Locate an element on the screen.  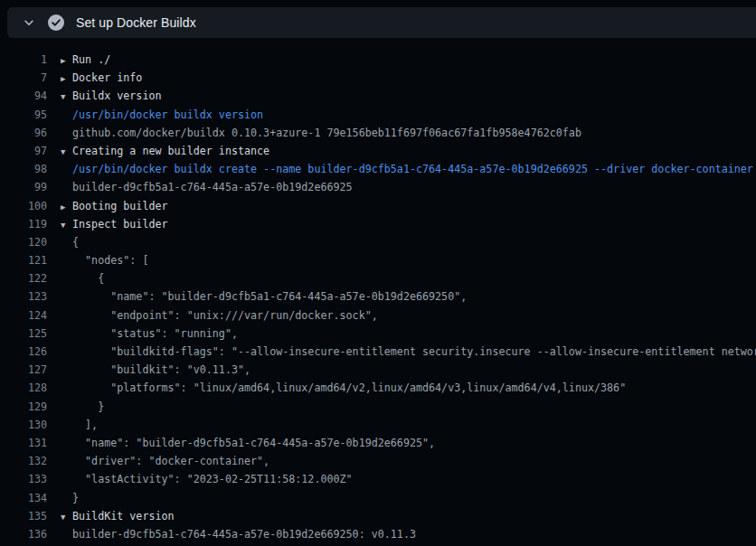
log-line: 97▼Creating a new builder instance is located at coordinates (378, 151).